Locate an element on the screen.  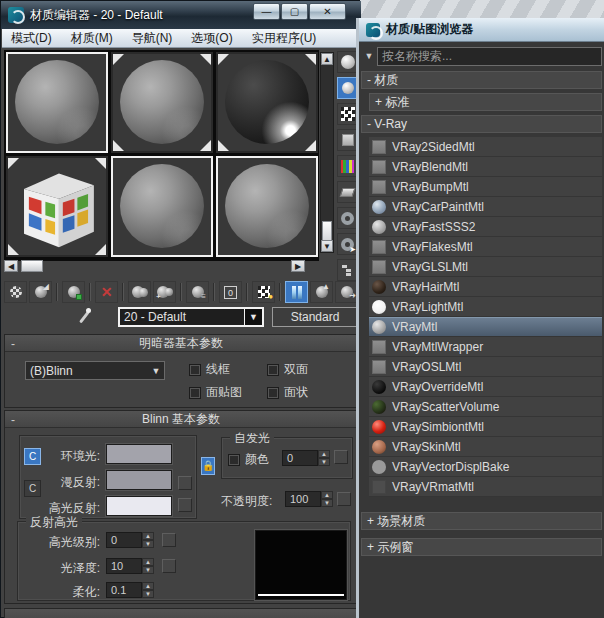
go-to-parent-icon: ▲ is located at coordinates (322, 292).